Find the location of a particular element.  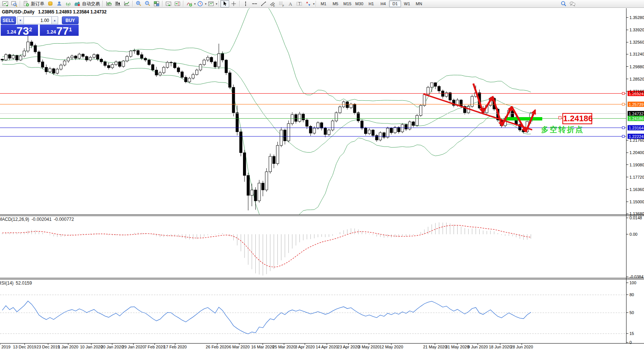

date-axis-label: 3 Apr 2020 is located at coordinates (305, 347).